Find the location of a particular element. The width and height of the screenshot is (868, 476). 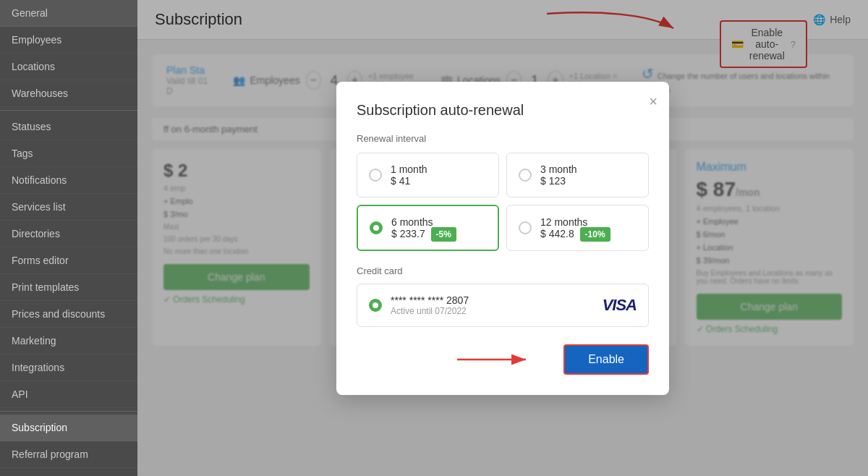

sidebar-item-notifications: Notifications is located at coordinates (69, 181).